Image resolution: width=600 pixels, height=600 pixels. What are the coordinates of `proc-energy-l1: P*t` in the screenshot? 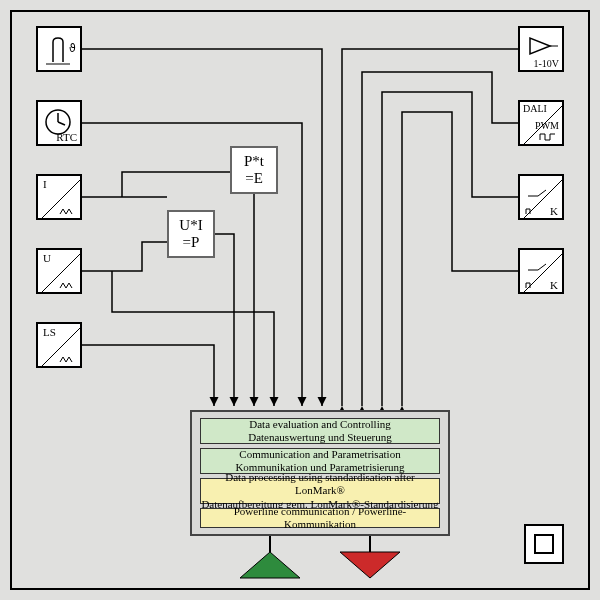 It's located at (254, 162).